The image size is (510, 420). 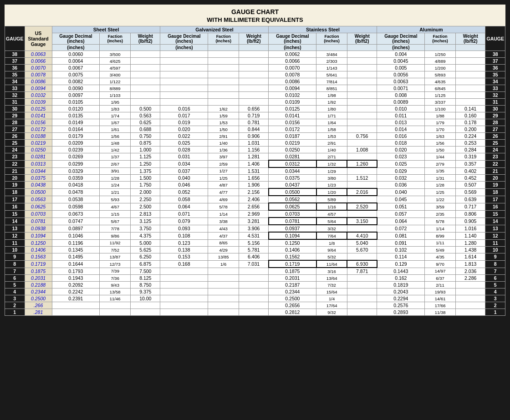 What do you see at coordinates (401, 39) in the screenshot?
I see `al-gauge-decimal: Gauge Decimal (inches)` at bounding box center [401, 39].